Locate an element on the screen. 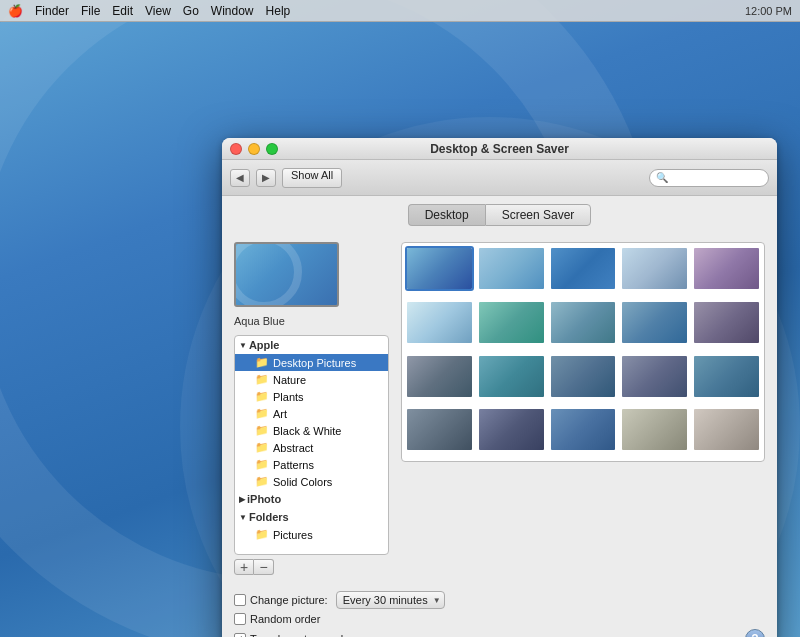 This screenshot has height=637, width=800. source-item-label: Nature is located at coordinates (290, 380).